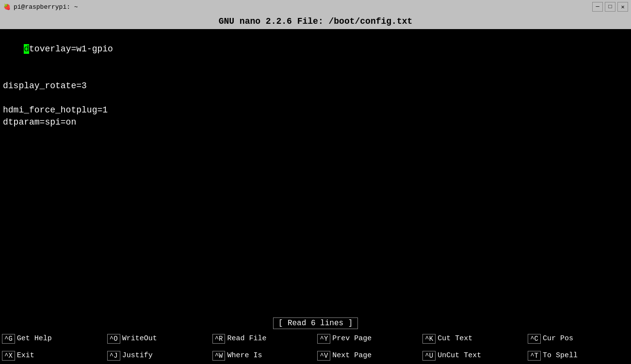 This screenshot has height=364, width=631. I want to click on shortcut-item-8: ^WWhere Is, so click(263, 356).